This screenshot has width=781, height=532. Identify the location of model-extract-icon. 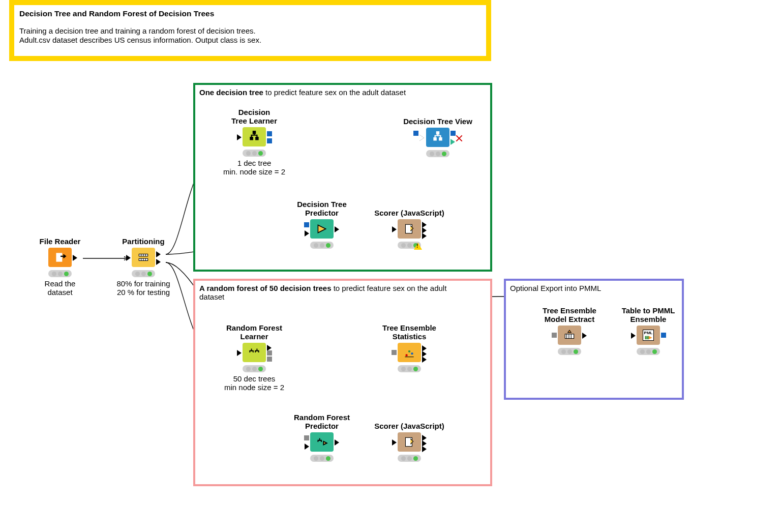
(569, 335).